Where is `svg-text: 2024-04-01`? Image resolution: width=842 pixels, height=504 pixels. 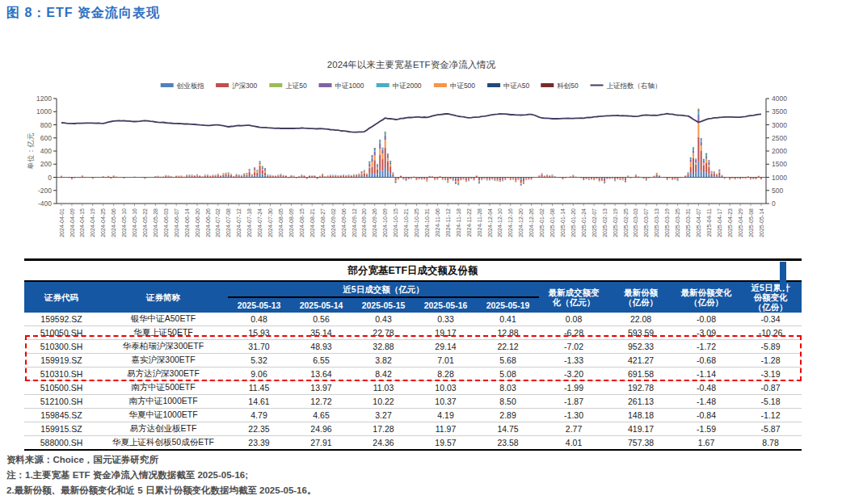
svg-text: 2024-04-01 is located at coordinates (61, 223).